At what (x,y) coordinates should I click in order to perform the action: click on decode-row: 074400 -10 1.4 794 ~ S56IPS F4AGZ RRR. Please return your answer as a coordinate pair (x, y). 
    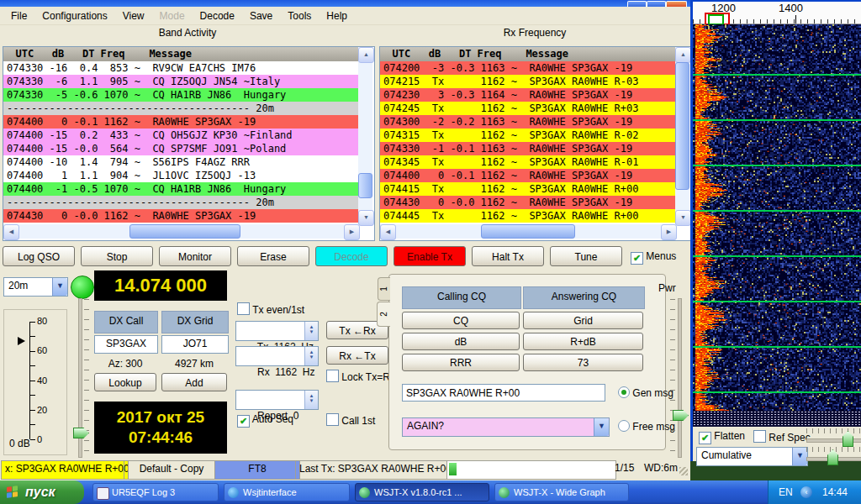
    Looking at the image, I should click on (181, 162).